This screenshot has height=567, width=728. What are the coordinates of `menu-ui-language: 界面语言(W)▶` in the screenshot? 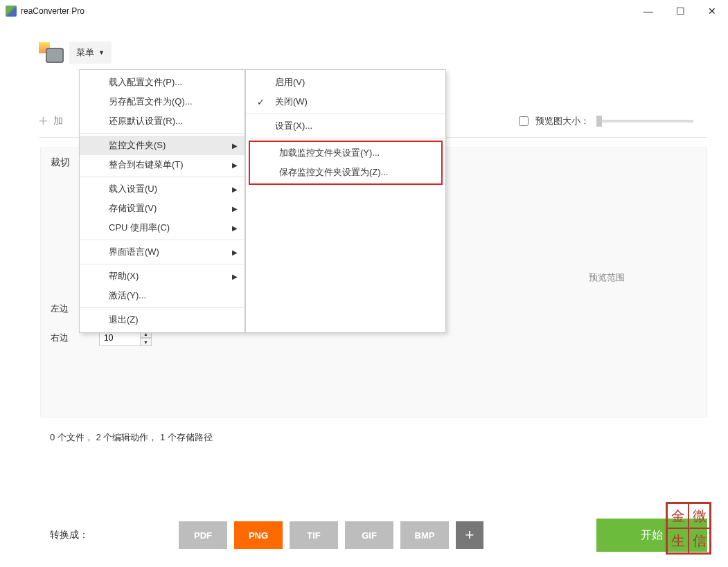 It's located at (162, 252).